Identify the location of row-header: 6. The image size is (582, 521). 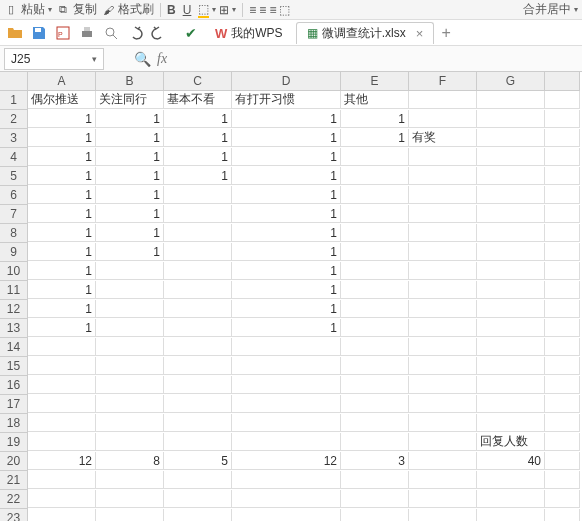
(14, 196).